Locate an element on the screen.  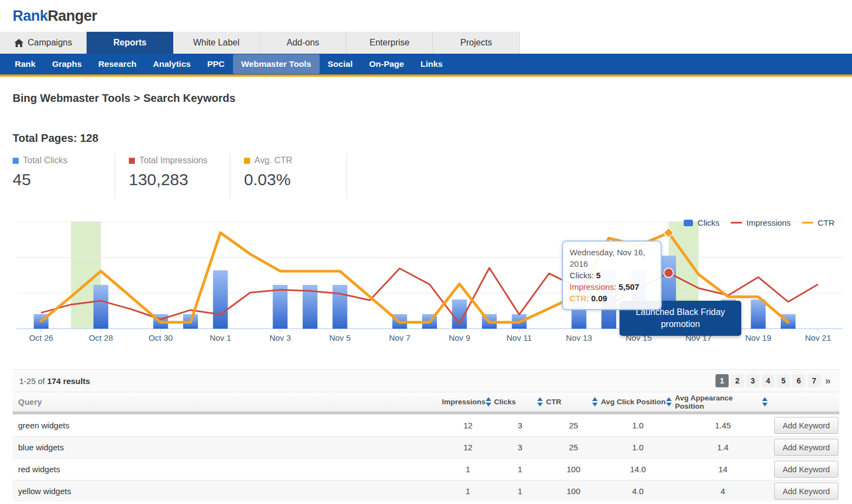
value-cell: 3 is located at coordinates (520, 447).